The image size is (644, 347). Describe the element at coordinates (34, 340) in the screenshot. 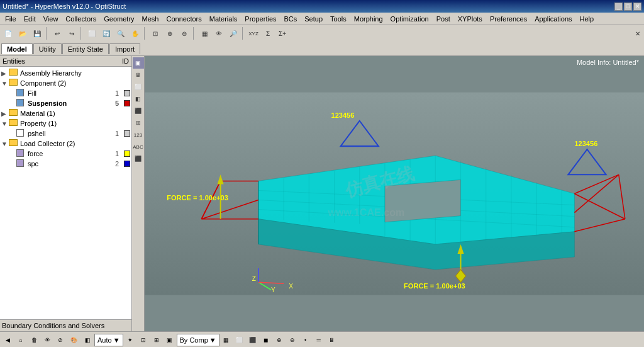

I see `bt-trash: 🗑` at that location.